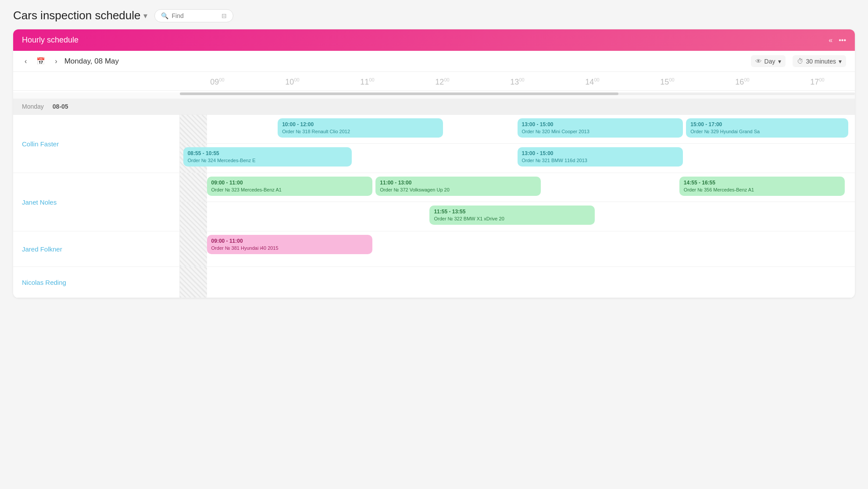  Describe the element at coordinates (434, 40) in the screenshot. I see `schedule-header: Hourly schedule « •••` at that location.